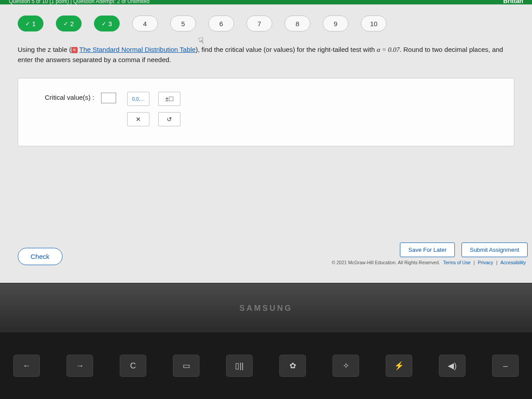  What do you see at coordinates (70, 97) in the screenshot?
I see `answer-label: Critical value(s) :` at bounding box center [70, 97].